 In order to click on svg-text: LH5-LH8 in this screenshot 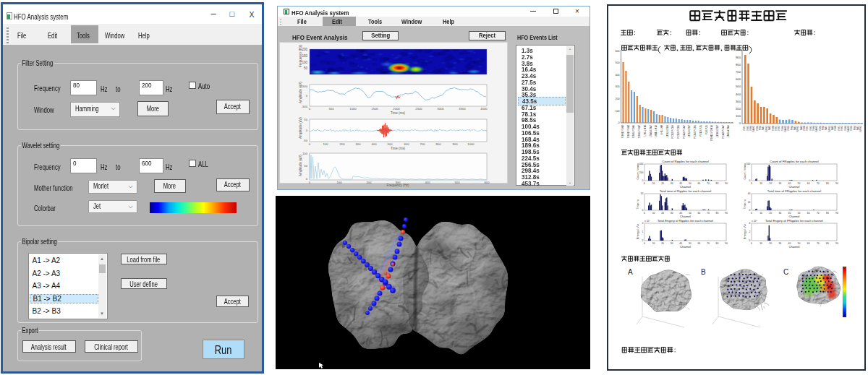, I will do `click(662, 130)`.